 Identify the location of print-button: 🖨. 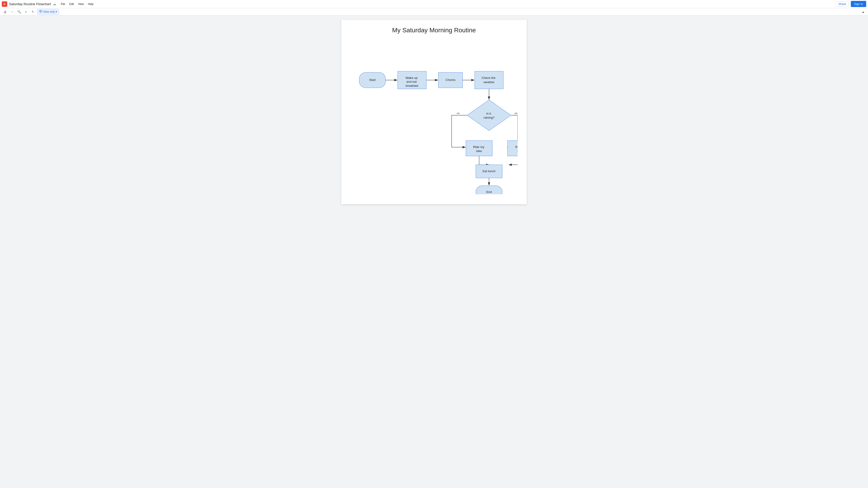
(5, 11).